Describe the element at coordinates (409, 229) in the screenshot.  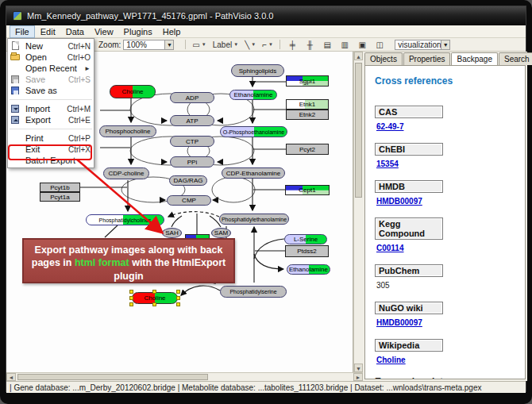
I see `xref-title: Kegg Compound` at that location.